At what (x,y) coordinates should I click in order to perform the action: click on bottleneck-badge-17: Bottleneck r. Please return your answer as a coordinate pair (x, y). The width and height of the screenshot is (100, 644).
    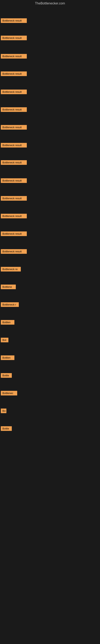
    Looking at the image, I should click on (10, 304).